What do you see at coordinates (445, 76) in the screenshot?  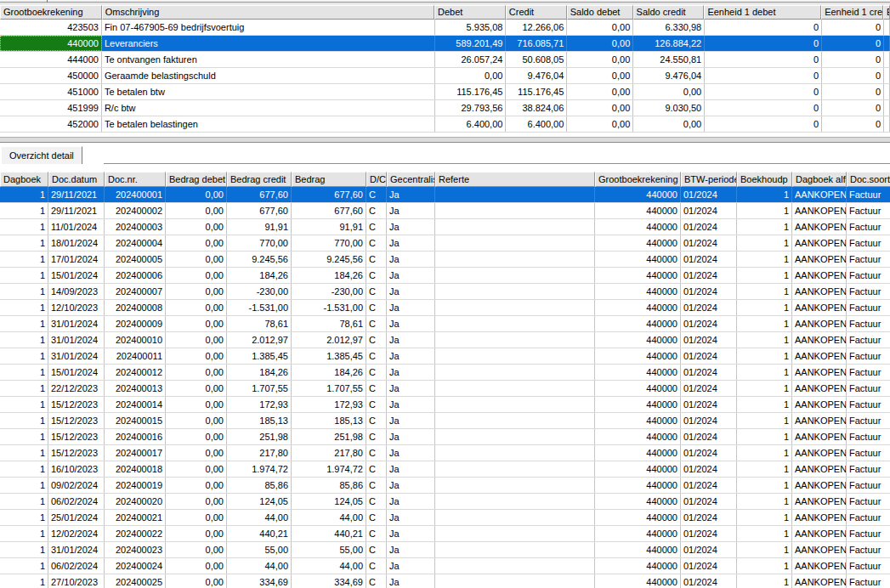 I see `account-row: 450000Geraamde belastingschuld0,009.476,…` at bounding box center [445, 76].